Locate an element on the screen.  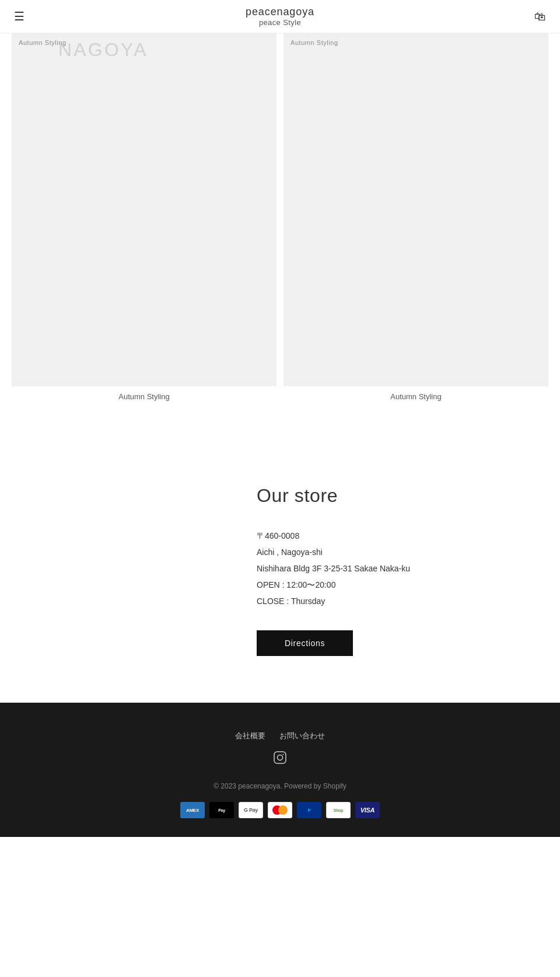
footer-nav: 会社概要 お問い合わせ is located at coordinates (280, 736).